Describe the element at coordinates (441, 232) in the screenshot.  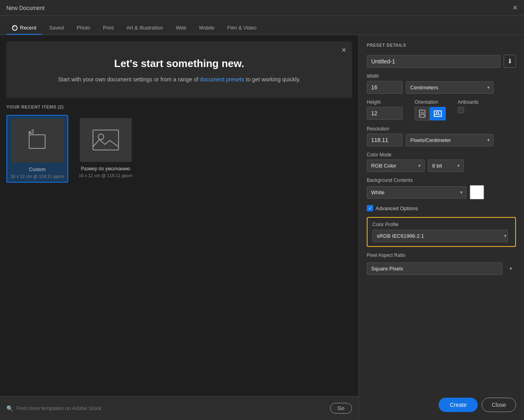
I see `color-profile-section: Color Profile sRGB IEC61966-2.1 Adobe RG…` at that location.